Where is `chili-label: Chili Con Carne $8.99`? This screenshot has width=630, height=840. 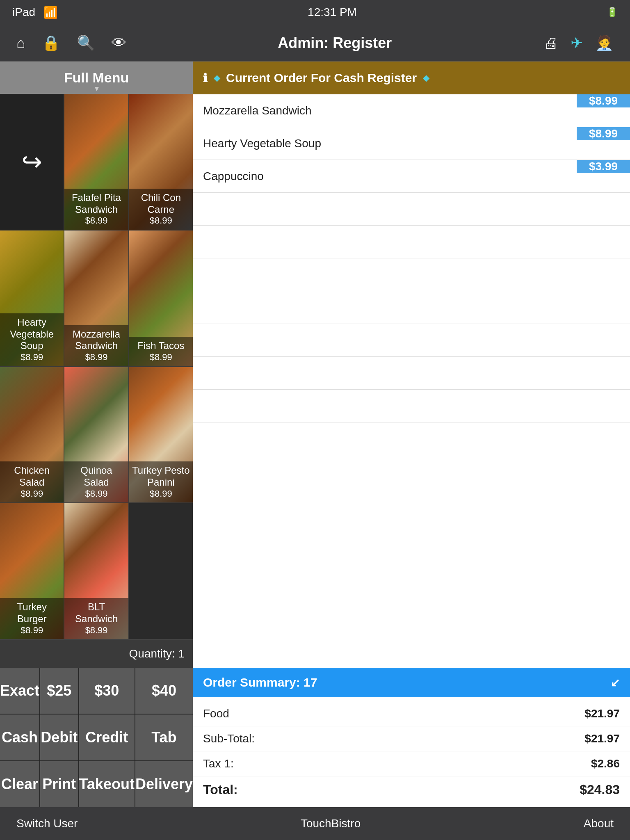
chili-label: Chili Con Carne $8.99 is located at coordinates (161, 209).